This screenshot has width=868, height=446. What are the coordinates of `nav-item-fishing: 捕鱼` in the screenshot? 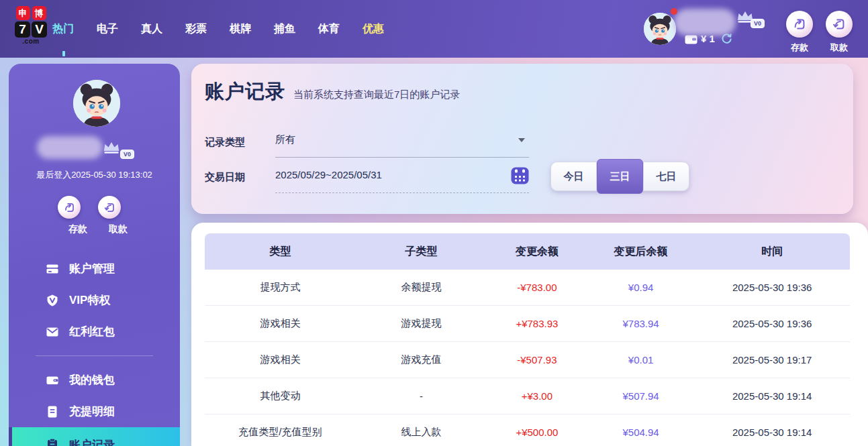 It's located at (285, 30).